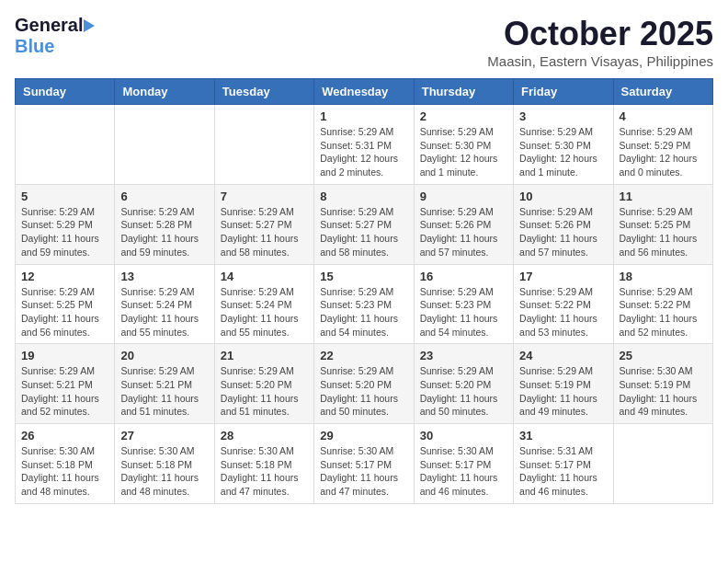  What do you see at coordinates (264, 224) in the screenshot?
I see `day-cell-7: 7Sunrise: 5:29 AMSunset: 5:27 PMDaylight…` at bounding box center [264, 224].